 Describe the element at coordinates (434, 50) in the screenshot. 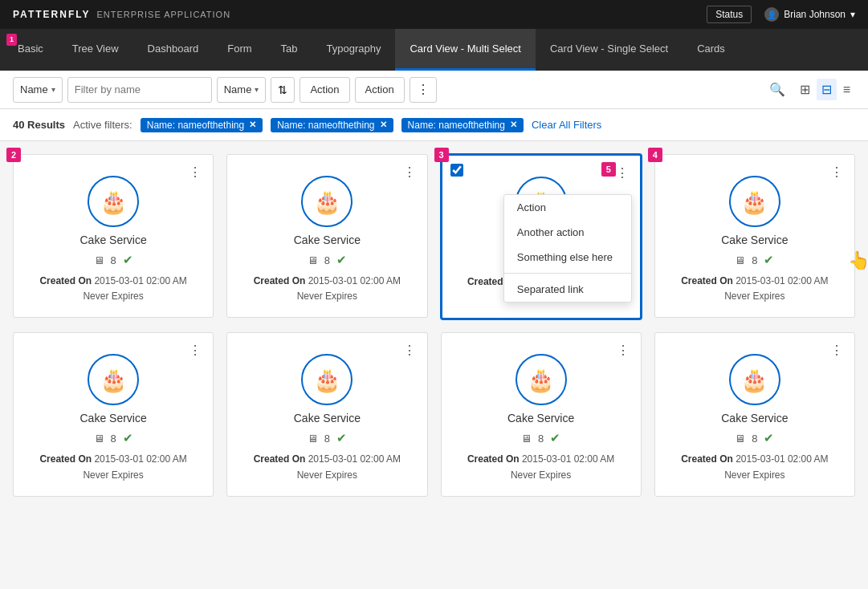

I see `nav-tabs: 1BasicTree ViewDashboardFormTabTypograph…` at that location.